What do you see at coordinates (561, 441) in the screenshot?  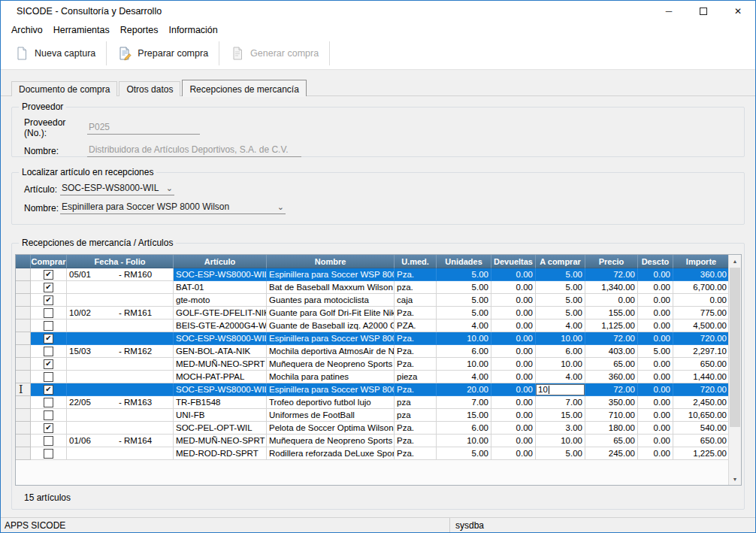 I see `cell-acomprar: 10.00` at bounding box center [561, 441].